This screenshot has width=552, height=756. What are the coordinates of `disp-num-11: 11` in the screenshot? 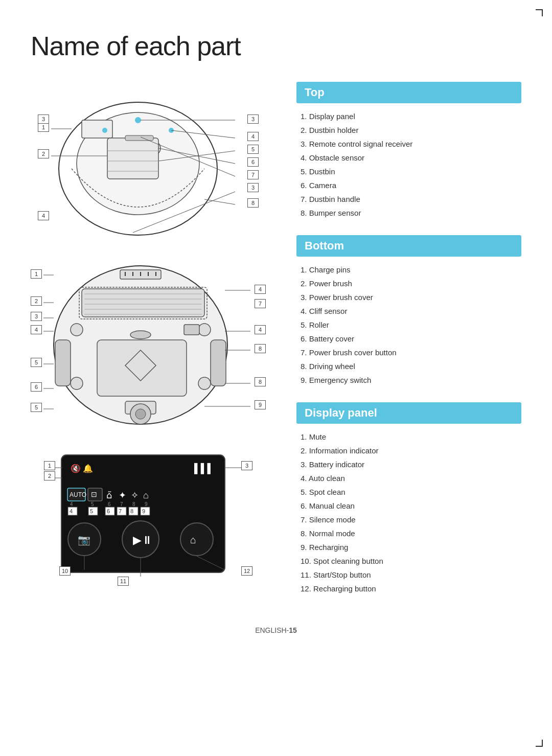 It's located at (123, 581).